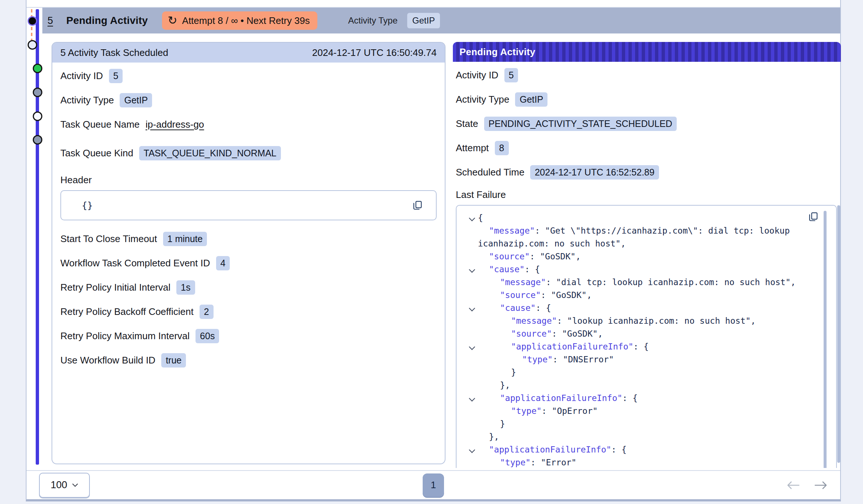 The width and height of the screenshot is (863, 504). What do you see at coordinates (240, 21) in the screenshot?
I see `retry-badge: ↻ Attempt 8 / ∞ • Next Retry 39s` at bounding box center [240, 21].